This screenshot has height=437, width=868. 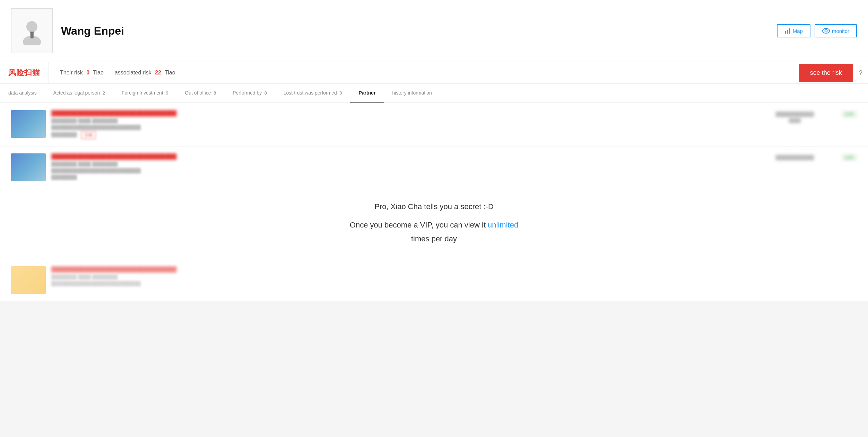 I want to click on risk-info: Their risk 0 Tiao associated risk 22 Tia…, so click(x=424, y=73).